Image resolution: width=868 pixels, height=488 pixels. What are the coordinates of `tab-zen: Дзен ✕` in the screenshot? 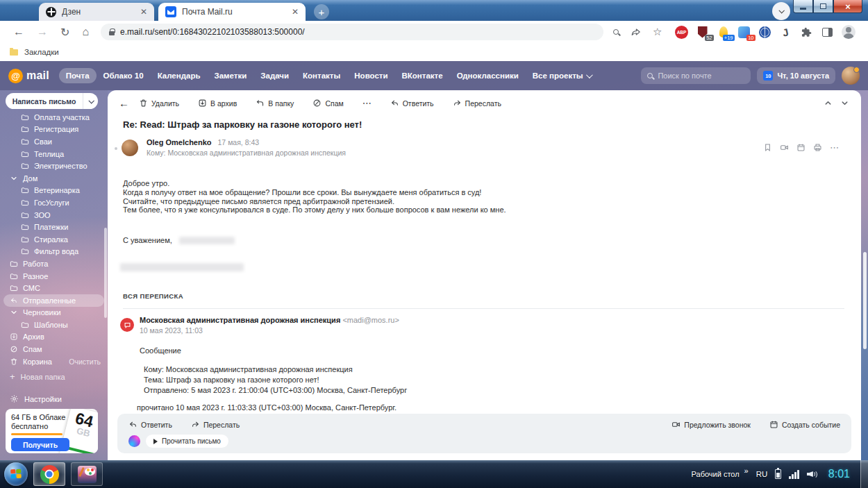 It's located at (97, 12).